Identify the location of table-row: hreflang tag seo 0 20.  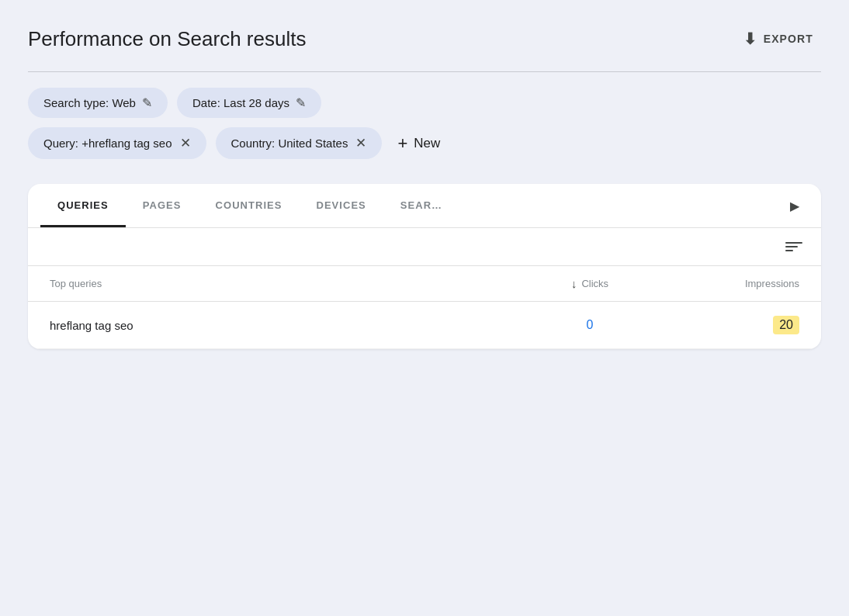
(424, 326).